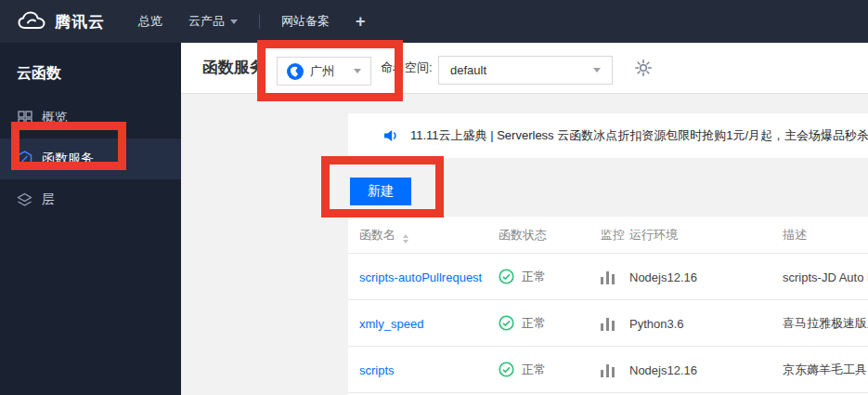 This screenshot has width=868, height=395. Describe the element at coordinates (295, 72) in the screenshot. I see `globe-icon` at that location.